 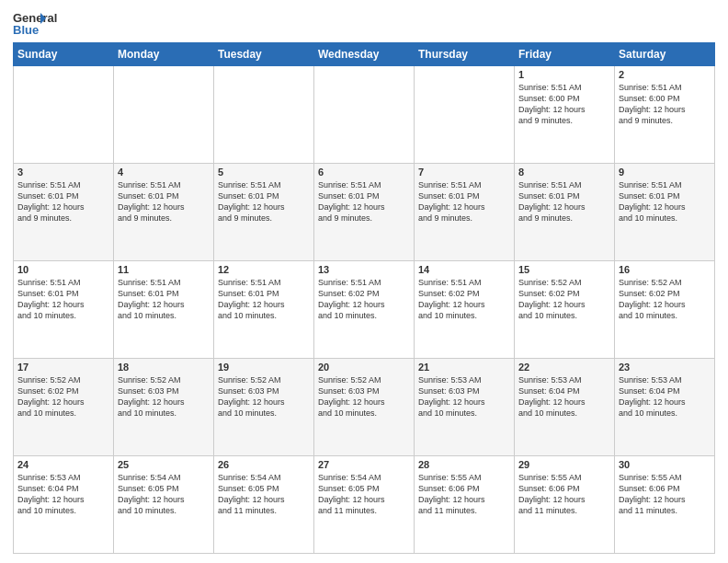 What do you see at coordinates (265, 213) in the screenshot?
I see `calendar-cell: 5Sunrise: 5:51 AM Sunset: 6:01 PM Daylig…` at bounding box center [265, 213].